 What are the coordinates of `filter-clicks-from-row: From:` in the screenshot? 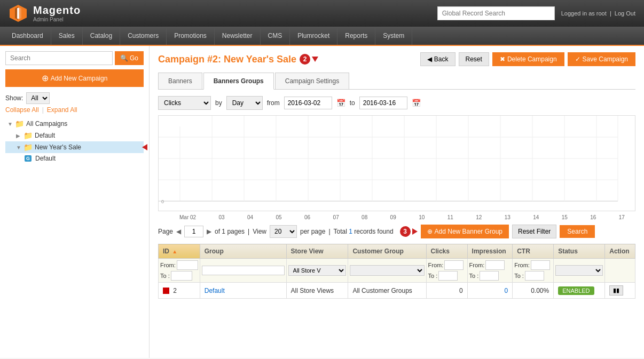 It's located at (447, 265).